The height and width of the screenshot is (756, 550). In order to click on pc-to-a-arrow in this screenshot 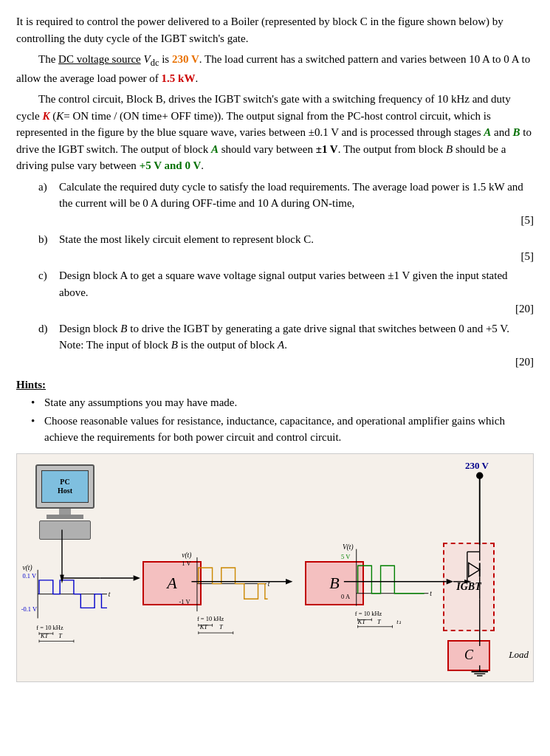, I will do `click(137, 578)`.